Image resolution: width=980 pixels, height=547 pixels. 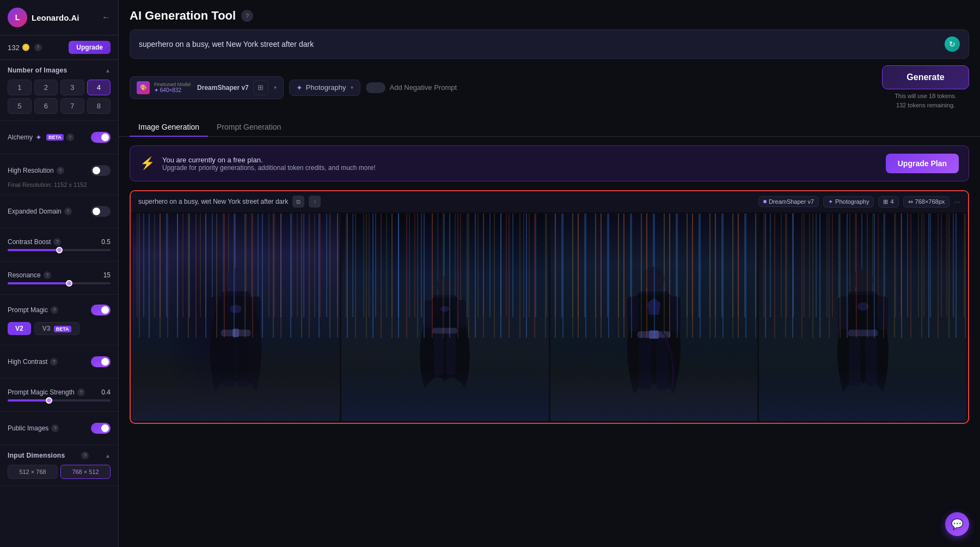 What do you see at coordinates (957, 524) in the screenshot?
I see `chat-icon: 💬` at bounding box center [957, 524].